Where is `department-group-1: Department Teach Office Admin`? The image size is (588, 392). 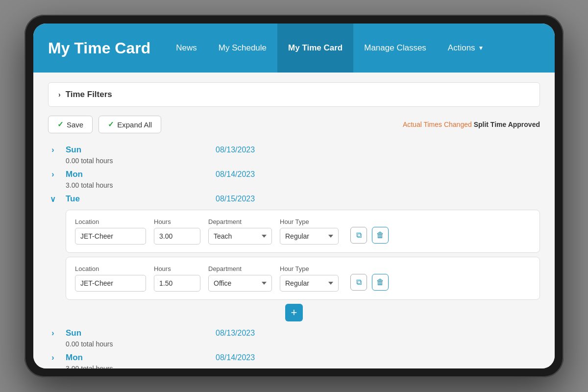
department-group-1: Department Teach Office Admin is located at coordinates (240, 231).